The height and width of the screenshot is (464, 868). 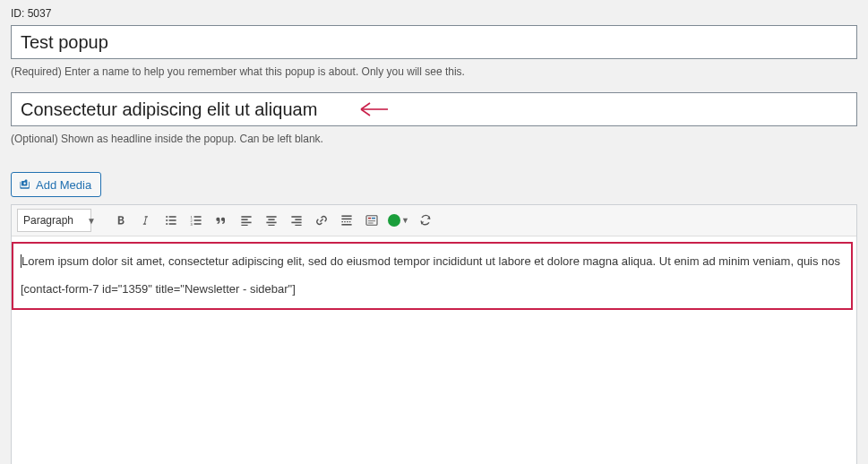 I want to click on editor-paragraph: Lorem ipsum dolor sit amet, consectetur …, so click(x=432, y=262).